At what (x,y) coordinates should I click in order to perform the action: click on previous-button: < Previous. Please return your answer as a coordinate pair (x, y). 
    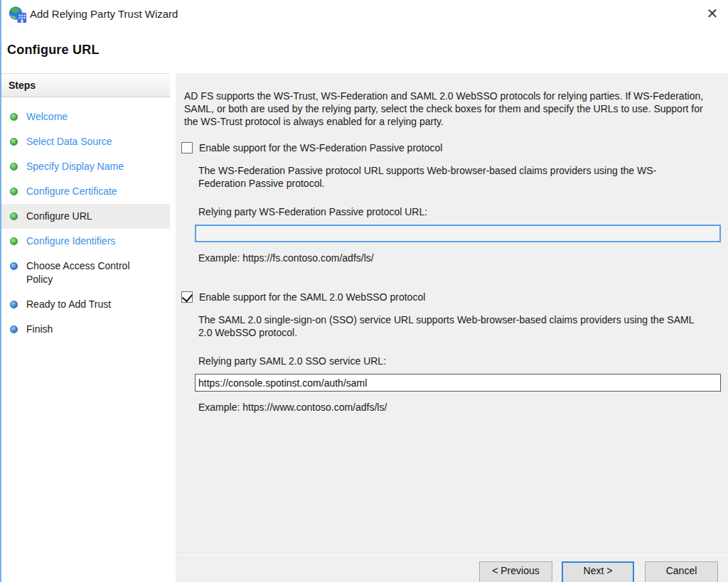
    Looking at the image, I should click on (516, 571).